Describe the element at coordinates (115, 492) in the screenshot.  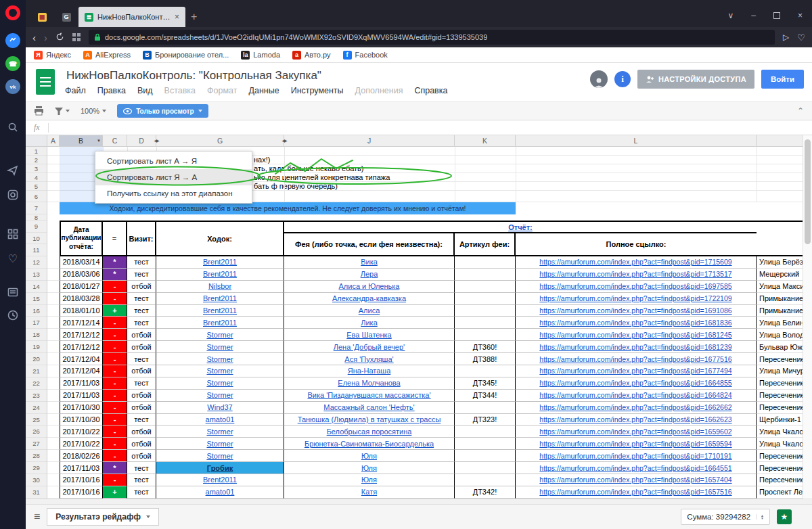
I see `cell-mark: +` at that location.